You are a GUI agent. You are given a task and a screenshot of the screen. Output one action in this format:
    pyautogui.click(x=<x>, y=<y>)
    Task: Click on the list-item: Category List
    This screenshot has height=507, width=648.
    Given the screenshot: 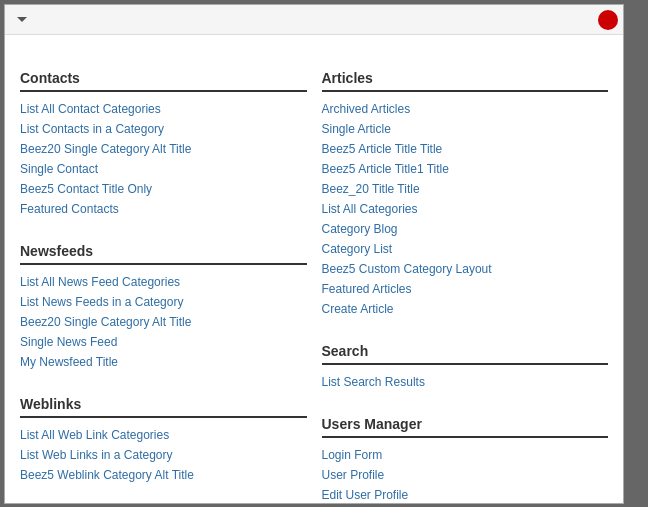 What is the action you would take?
    pyautogui.click(x=466, y=249)
    